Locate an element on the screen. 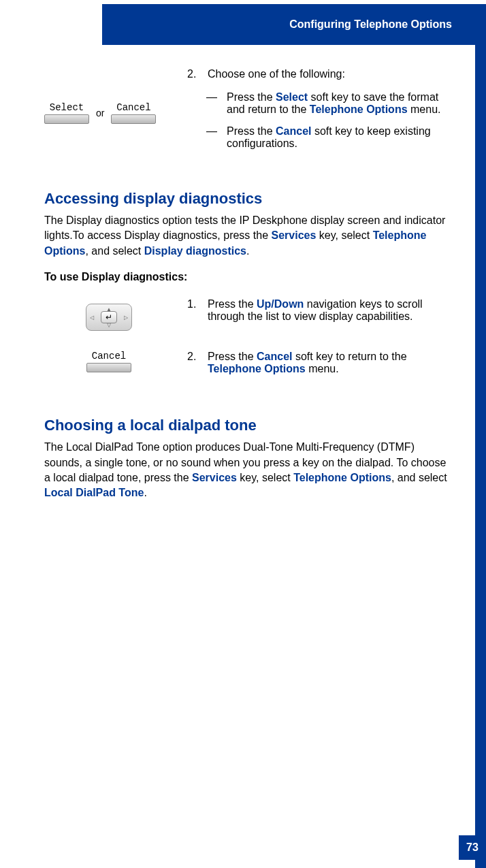 Image resolution: width=486 pixels, height=868 pixels. select-softkey-label: Select is located at coordinates (67, 108).